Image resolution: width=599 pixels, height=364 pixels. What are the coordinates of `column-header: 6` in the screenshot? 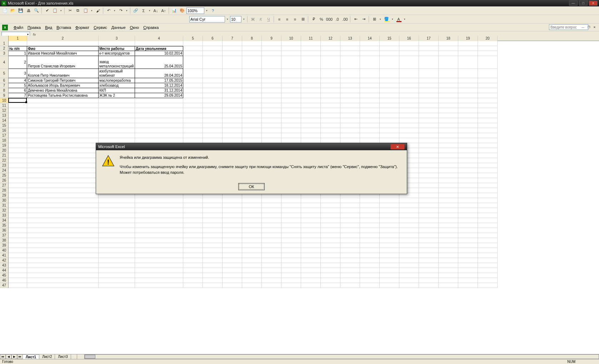 It's located at (213, 39).